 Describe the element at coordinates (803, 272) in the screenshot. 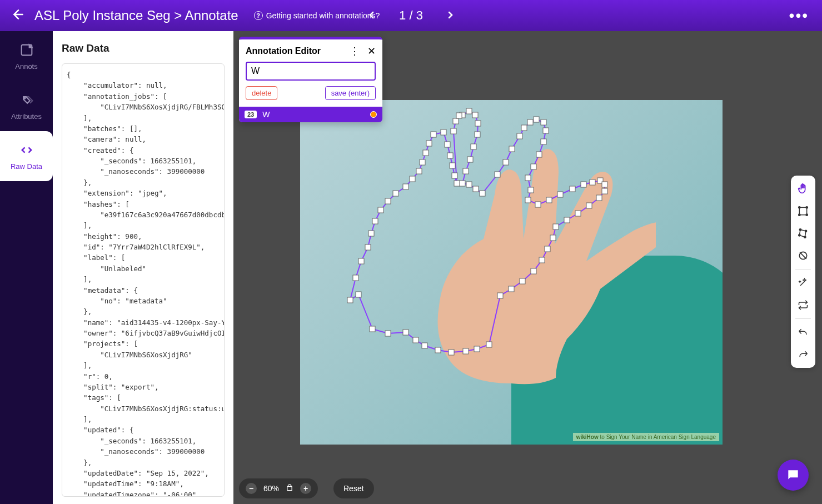

I see `right-toolbar` at that location.